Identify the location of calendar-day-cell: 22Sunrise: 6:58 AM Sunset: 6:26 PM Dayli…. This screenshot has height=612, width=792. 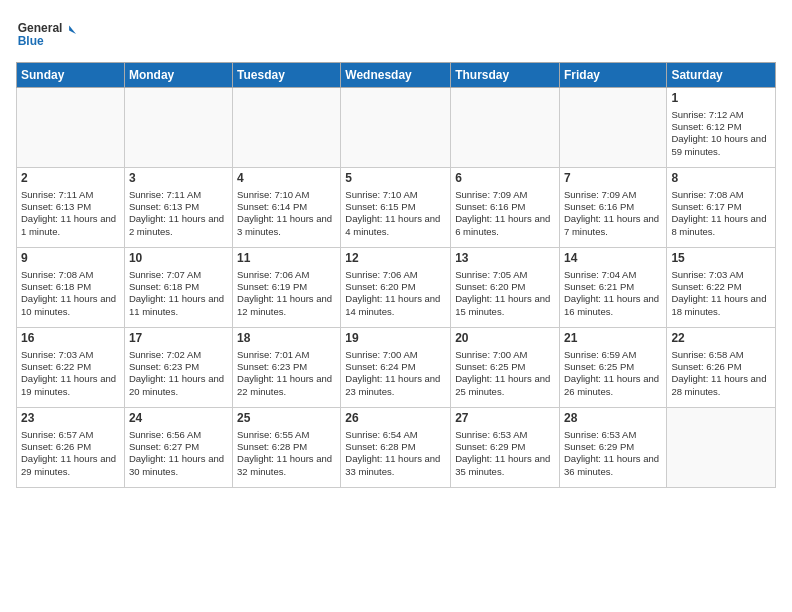
(722, 368).